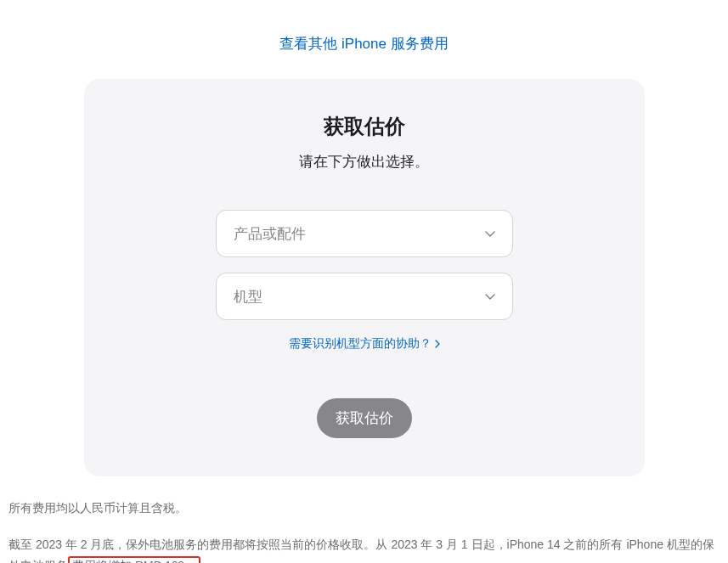 This screenshot has height=563, width=728. I want to click on model-select-placeholder: 机型, so click(248, 297).